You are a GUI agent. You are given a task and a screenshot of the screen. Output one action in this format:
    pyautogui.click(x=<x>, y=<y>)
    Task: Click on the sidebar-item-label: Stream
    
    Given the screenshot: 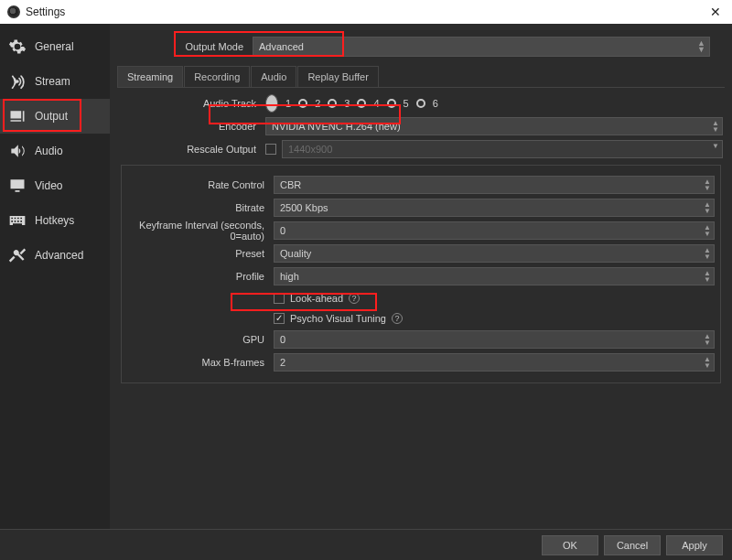 What is the action you would take?
    pyautogui.click(x=53, y=81)
    